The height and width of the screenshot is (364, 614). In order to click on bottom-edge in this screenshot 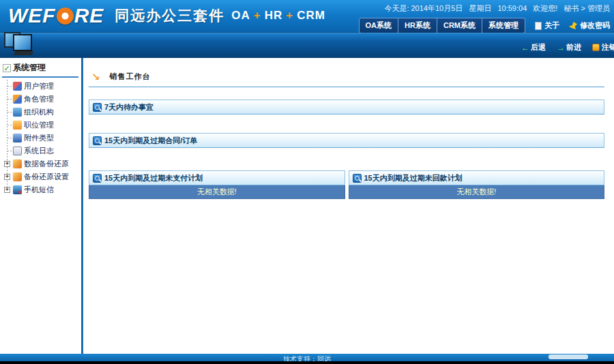, I will do `click(307, 363)`.